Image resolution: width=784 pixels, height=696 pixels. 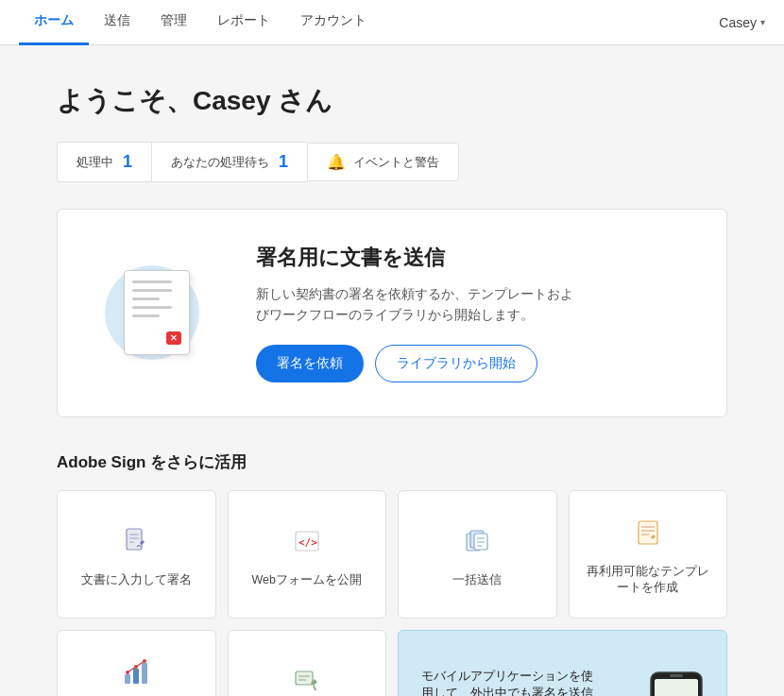 I want to click on sign-request-button: 署名を依頼, so click(x=310, y=364).